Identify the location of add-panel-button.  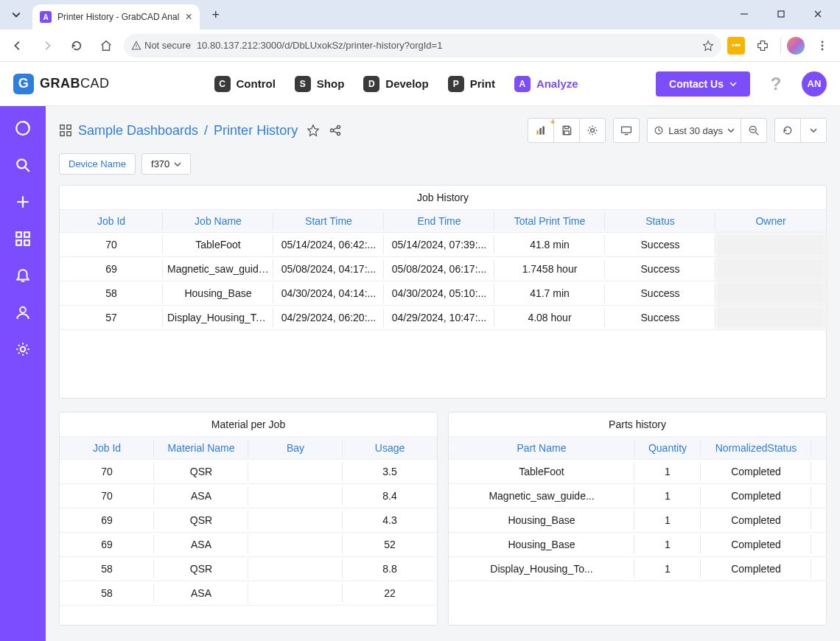
(541, 130).